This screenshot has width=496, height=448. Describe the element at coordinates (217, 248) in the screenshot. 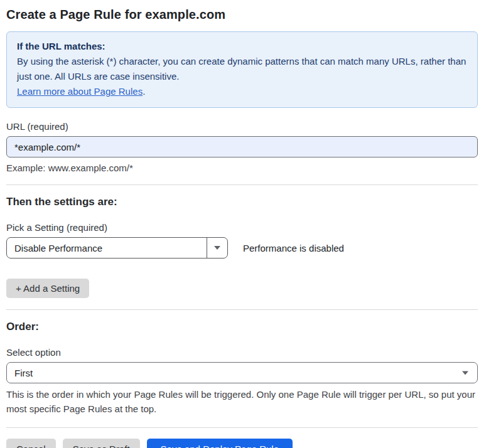

I see `setting-select-arrow-button` at that location.